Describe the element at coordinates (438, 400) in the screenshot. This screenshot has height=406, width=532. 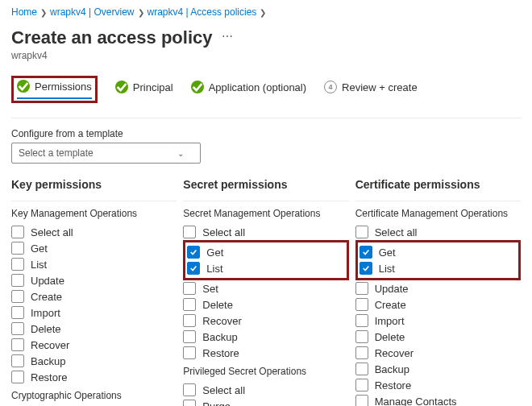
I see `permission-item: Manage Contacts` at that location.